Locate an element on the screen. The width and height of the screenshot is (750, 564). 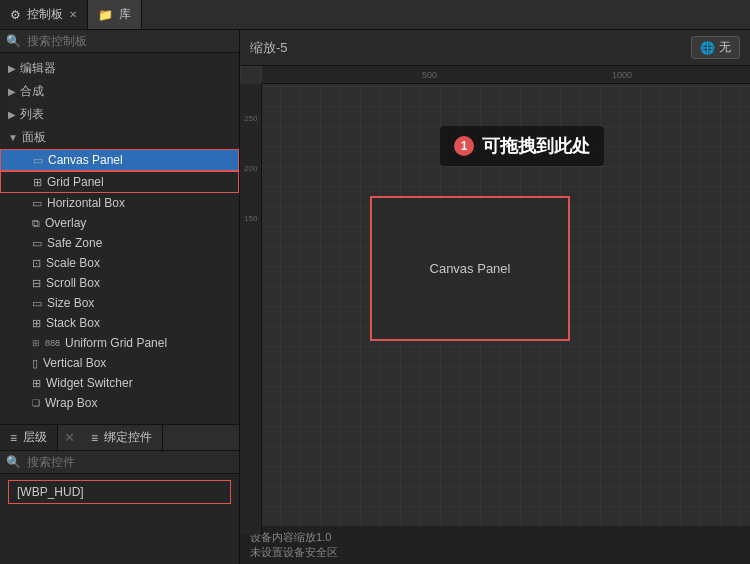
library-icon: 📁 is located at coordinates (106, 15).